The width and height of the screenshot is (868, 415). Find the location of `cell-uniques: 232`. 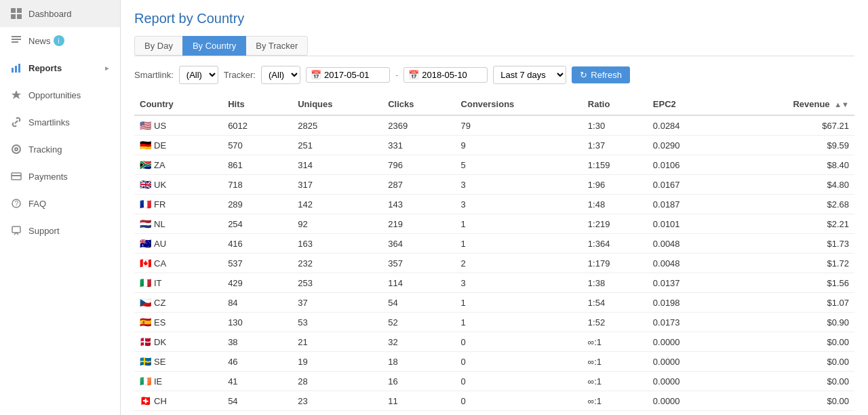

cell-uniques: 232 is located at coordinates (338, 263).